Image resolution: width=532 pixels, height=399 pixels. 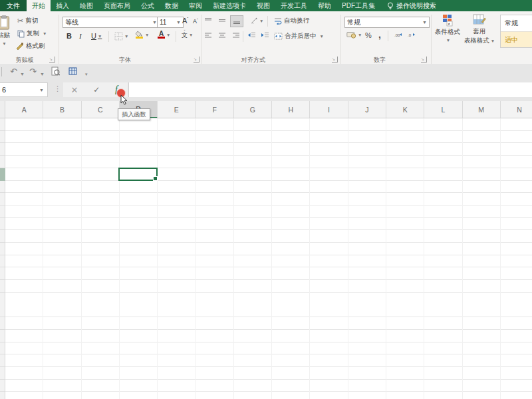 What do you see at coordinates (251, 35) in the screenshot?
I see `decrease-indent-button` at bounding box center [251, 35].